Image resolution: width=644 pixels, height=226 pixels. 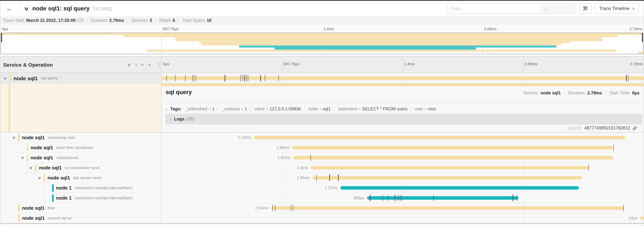 What do you see at coordinates (51, 21) in the screenshot?
I see `summary-value: March 31 2022, 17:25:09` at bounding box center [51, 21].